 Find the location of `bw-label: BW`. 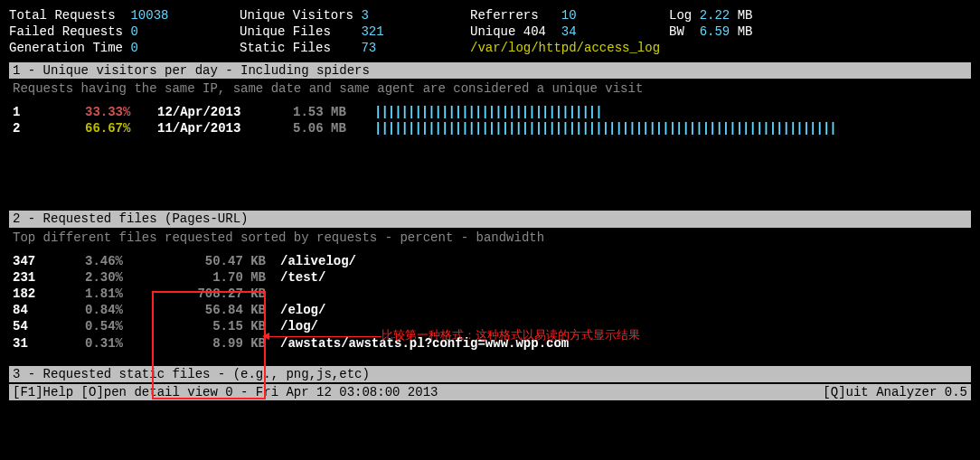

bw-label: BW is located at coordinates (676, 32).